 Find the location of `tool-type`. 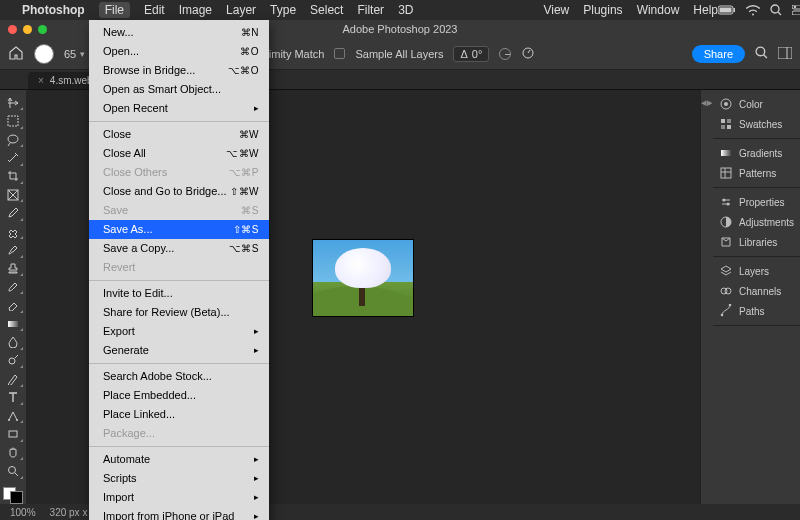

tool-type is located at coordinates (13, 398).